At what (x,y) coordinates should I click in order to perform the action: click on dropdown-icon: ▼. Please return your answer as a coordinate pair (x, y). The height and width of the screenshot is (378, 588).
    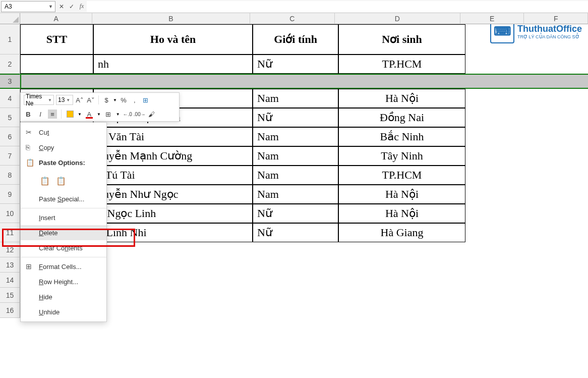
    Looking at the image, I should click on (51, 7).